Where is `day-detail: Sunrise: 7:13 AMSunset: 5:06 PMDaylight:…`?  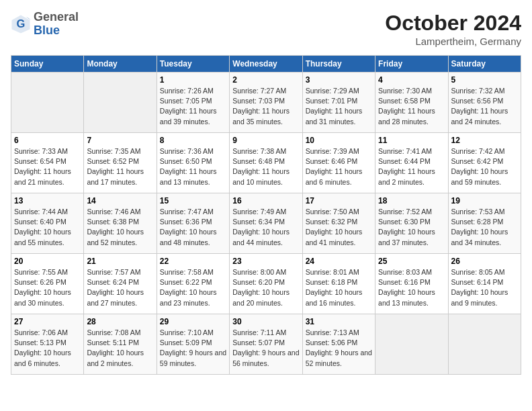 day-detail: Sunrise: 7:13 AMSunset: 5:06 PMDaylight:… is located at coordinates (339, 348).